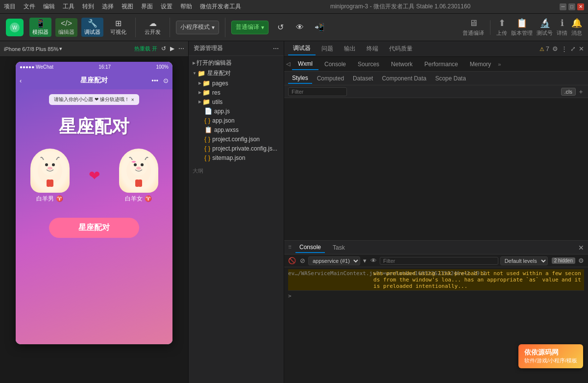 This screenshot has height=383, width=588. Describe the element at coordinates (164, 49) in the screenshot. I see `sim-refresh-button: ↺` at that location.